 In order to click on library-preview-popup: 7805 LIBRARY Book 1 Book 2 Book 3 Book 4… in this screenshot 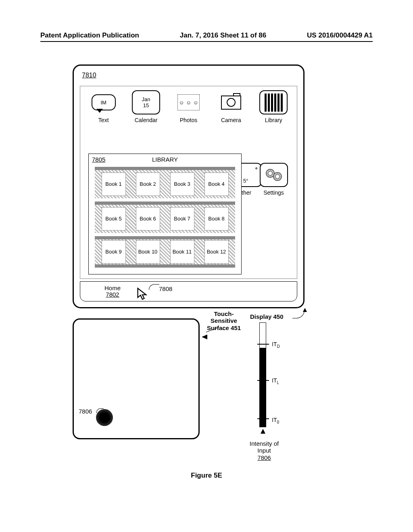, I will do `click(165, 214)`.